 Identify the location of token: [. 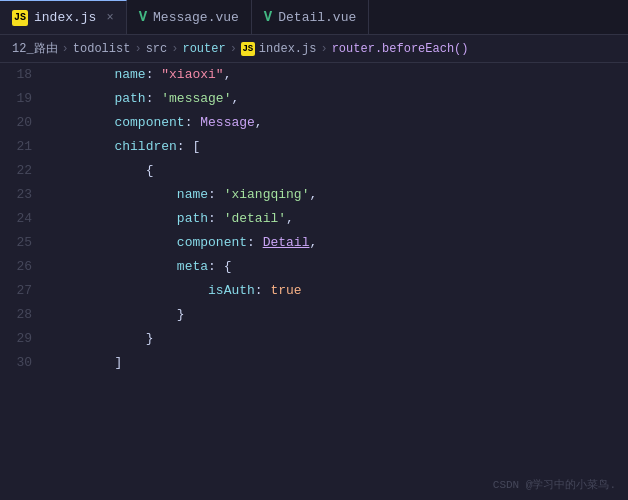
(196, 146).